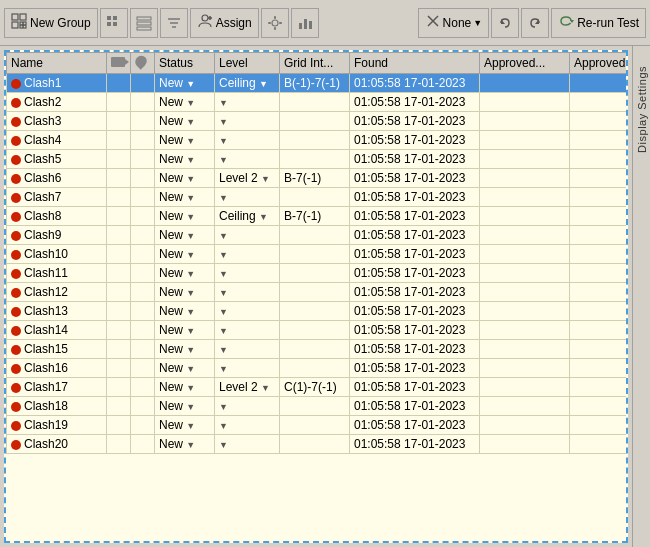 The width and height of the screenshot is (650, 547). What do you see at coordinates (57, 388) in the screenshot?
I see `cell-name: Clash17` at bounding box center [57, 388].